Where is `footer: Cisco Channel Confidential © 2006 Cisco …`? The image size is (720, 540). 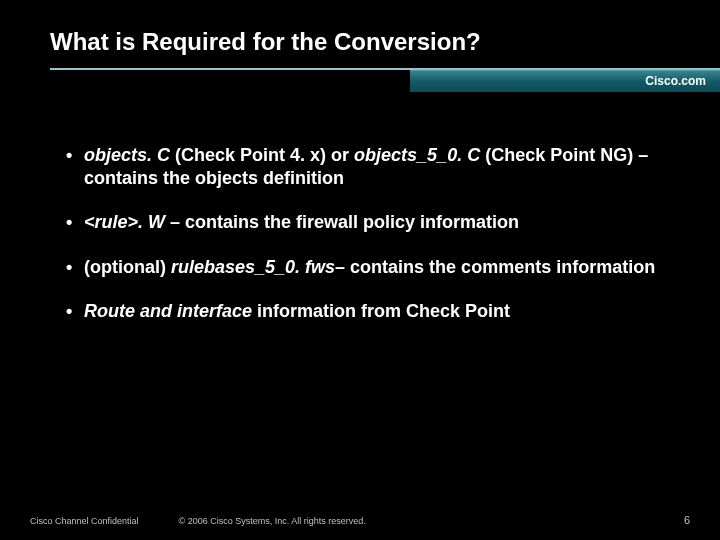 footer: Cisco Channel Confidential © 2006 Cisco … is located at coordinates (360, 520).